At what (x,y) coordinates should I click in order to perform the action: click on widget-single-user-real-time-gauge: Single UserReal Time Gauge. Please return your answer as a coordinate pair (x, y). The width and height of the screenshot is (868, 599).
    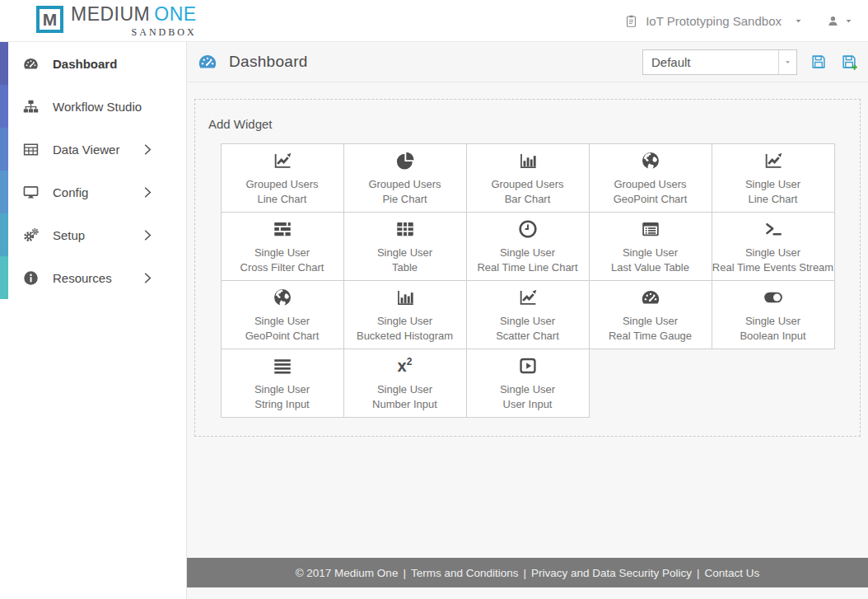
    Looking at the image, I should click on (651, 315).